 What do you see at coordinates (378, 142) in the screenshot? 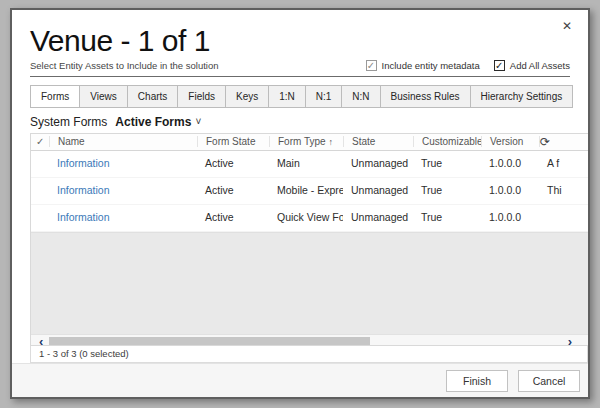
I see `column-header-state: State` at bounding box center [378, 142].